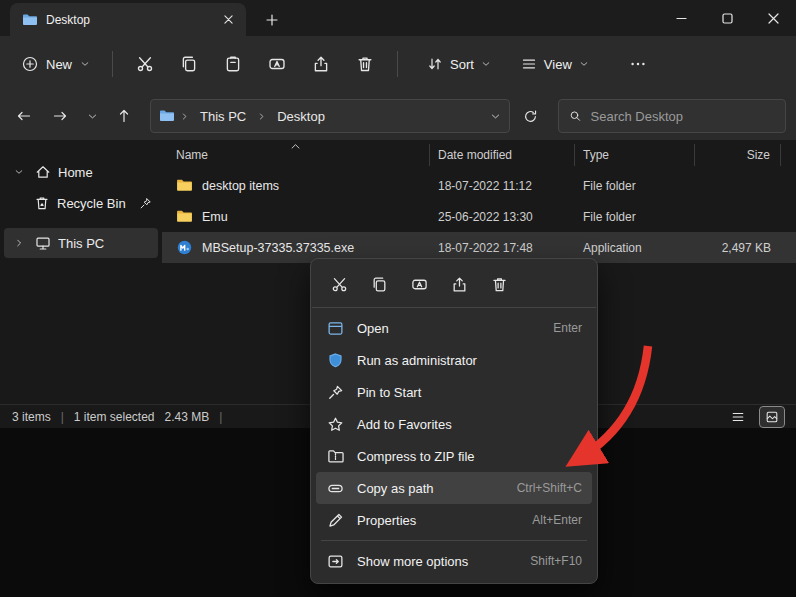 The height and width of the screenshot is (597, 796). What do you see at coordinates (463, 456) in the screenshot?
I see `menu-item-label: Compress to ZIP file` at bounding box center [463, 456].